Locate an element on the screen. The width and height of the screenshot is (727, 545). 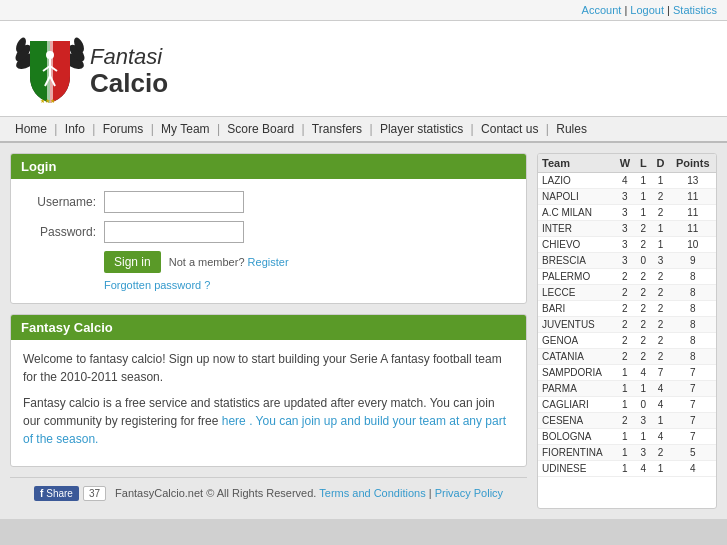
col-team: Team is located at coordinates (576, 164).